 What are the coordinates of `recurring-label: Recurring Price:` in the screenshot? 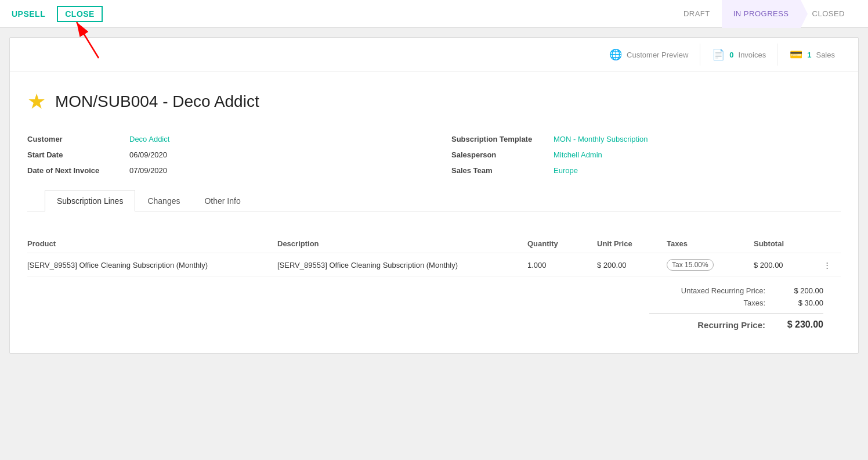 It's located at (701, 325).